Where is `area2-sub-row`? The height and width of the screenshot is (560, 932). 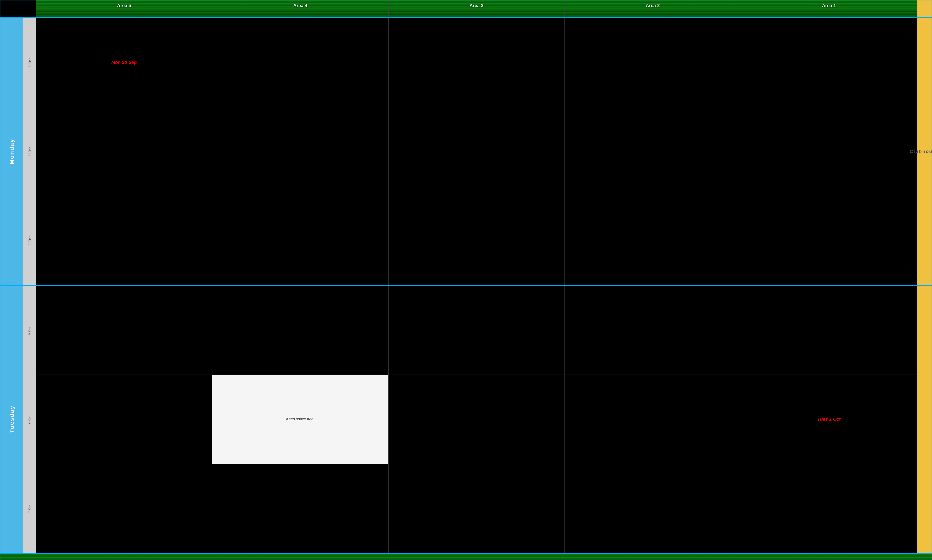
area2-sub-row is located at coordinates (653, 14).